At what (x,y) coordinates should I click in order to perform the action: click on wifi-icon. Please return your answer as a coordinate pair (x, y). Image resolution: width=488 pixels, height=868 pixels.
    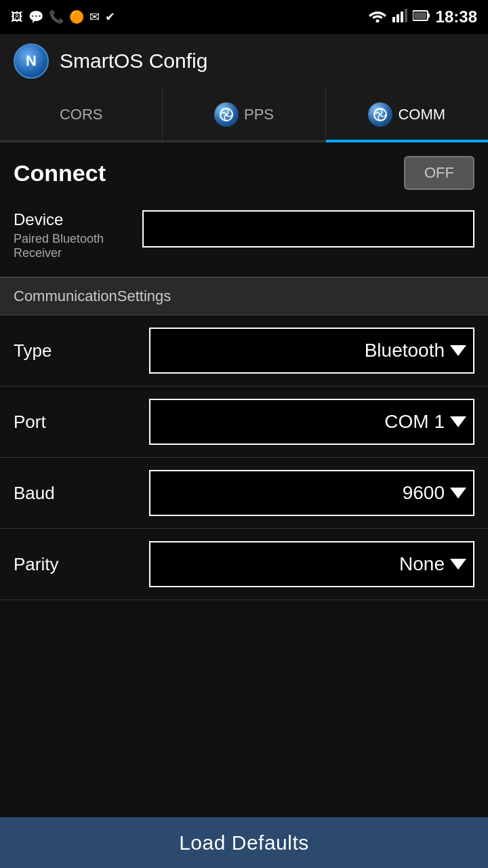
    Looking at the image, I should click on (378, 18).